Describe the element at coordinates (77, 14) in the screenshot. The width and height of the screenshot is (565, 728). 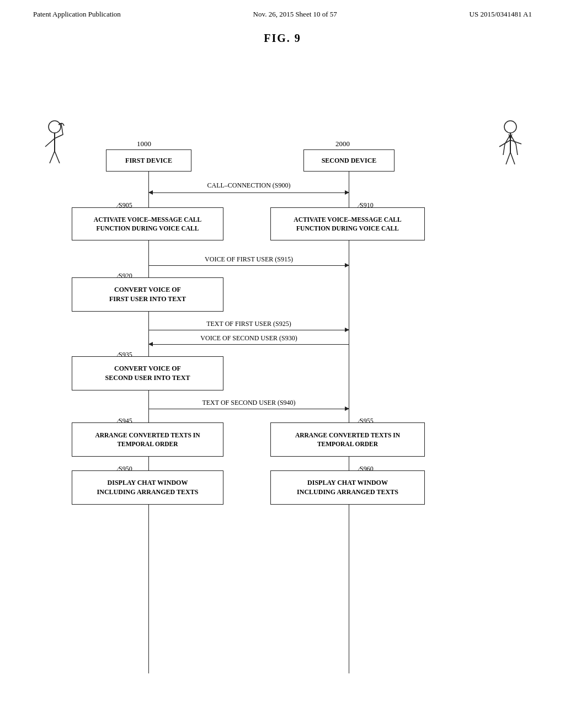
I see `header-left: Patent Application Publication` at that location.